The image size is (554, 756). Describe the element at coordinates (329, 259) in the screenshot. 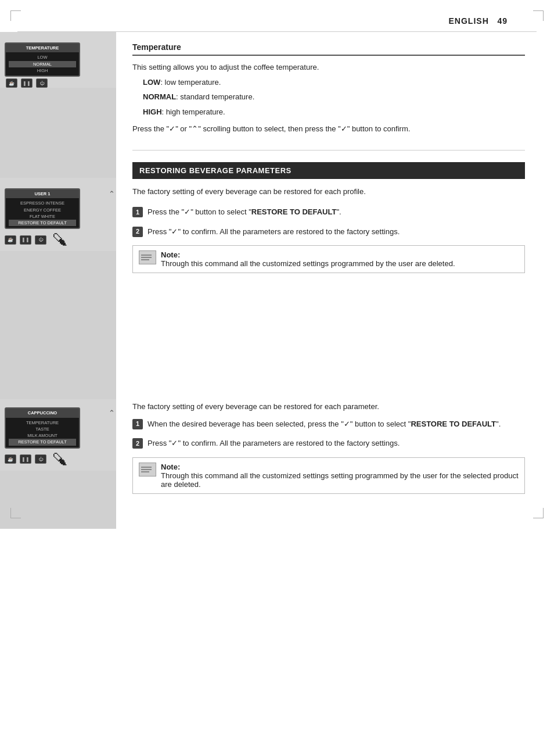

I see `note-1: Note: Through this command all the custo…` at that location.